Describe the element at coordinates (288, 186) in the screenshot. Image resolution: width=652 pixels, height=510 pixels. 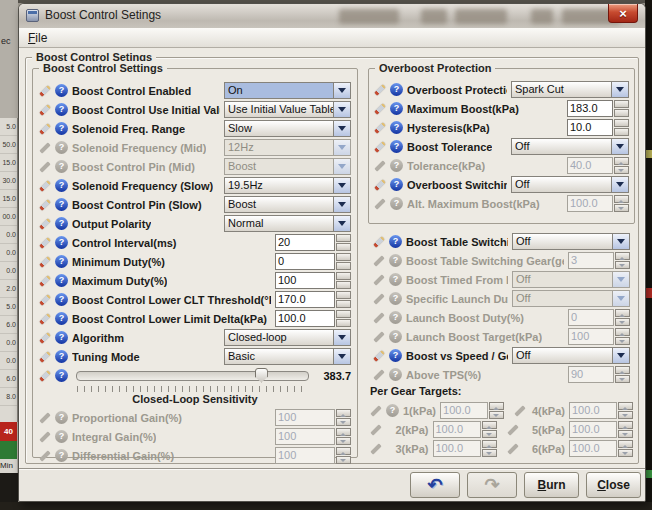
I see `solenoid-frequency-slow-dropdown: 19.5Hz` at that location.